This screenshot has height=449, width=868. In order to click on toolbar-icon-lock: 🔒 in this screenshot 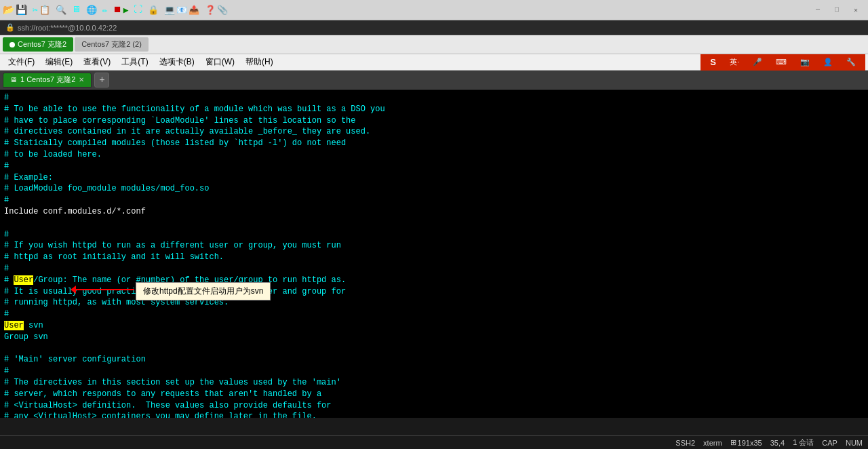, I will do `click(153, 10)`.